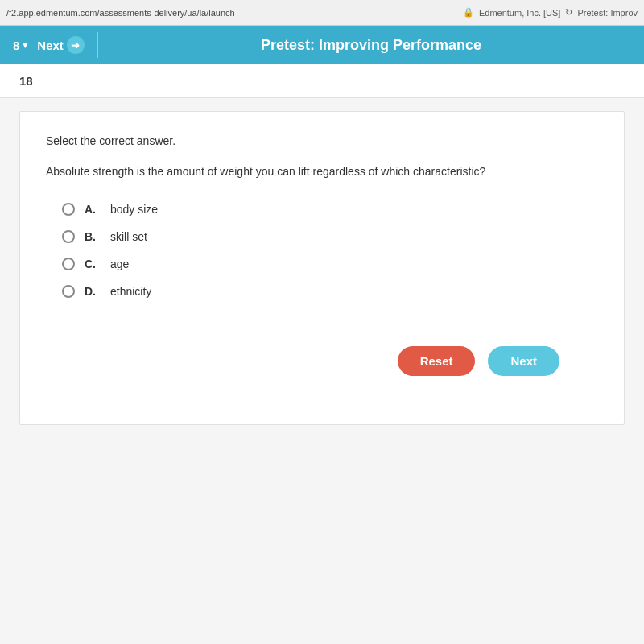  Describe the element at coordinates (322, 141) in the screenshot. I see `instruction-text: Select the correct answer.` at that location.